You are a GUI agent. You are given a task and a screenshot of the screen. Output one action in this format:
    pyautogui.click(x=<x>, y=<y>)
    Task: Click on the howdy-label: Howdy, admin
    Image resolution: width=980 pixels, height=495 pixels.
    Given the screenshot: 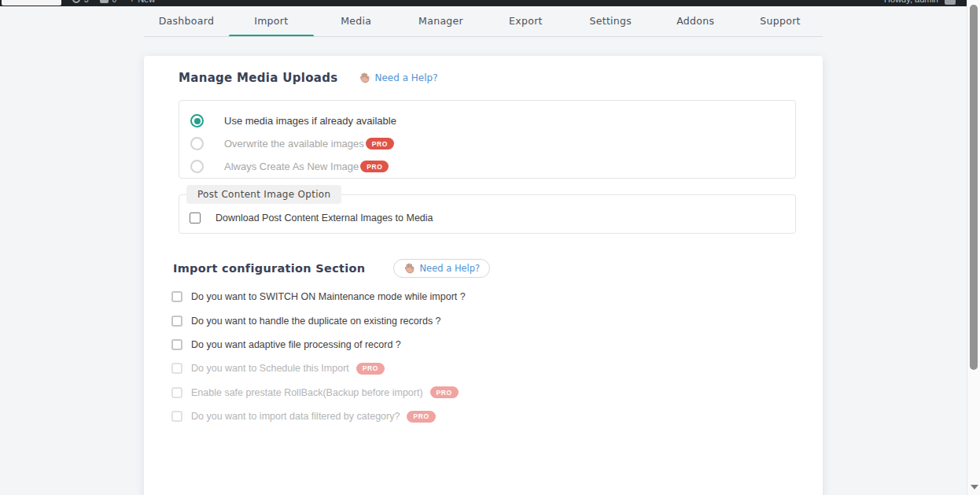 What is the action you would take?
    pyautogui.click(x=911, y=2)
    